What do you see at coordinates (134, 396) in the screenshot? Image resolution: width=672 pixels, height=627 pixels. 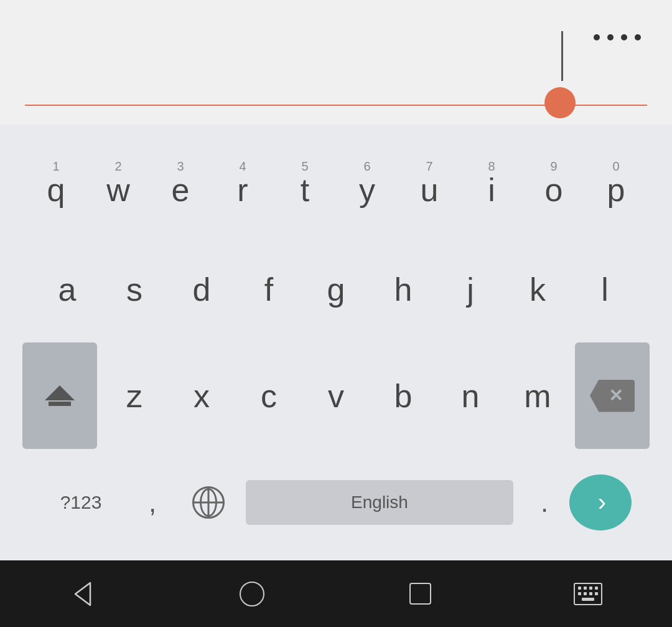 I see `key-z: z` at bounding box center [134, 396].